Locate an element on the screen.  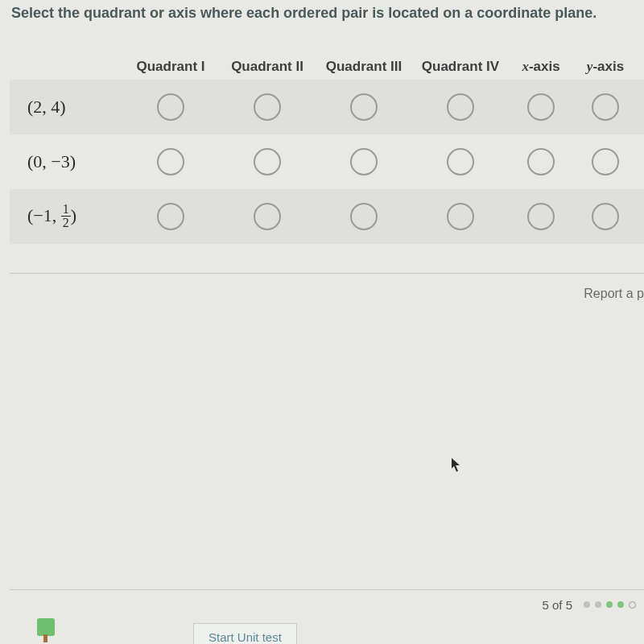
start-unit-test-button: Start Unit test is located at coordinates (245, 634).